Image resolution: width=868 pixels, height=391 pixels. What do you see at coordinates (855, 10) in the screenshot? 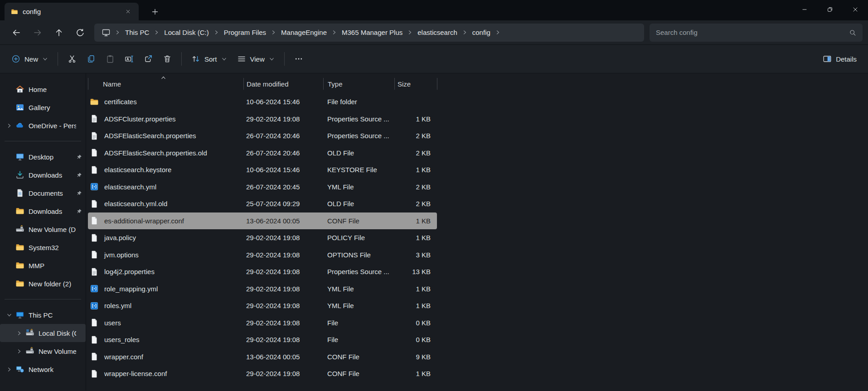
I see `close-button` at bounding box center [855, 10].